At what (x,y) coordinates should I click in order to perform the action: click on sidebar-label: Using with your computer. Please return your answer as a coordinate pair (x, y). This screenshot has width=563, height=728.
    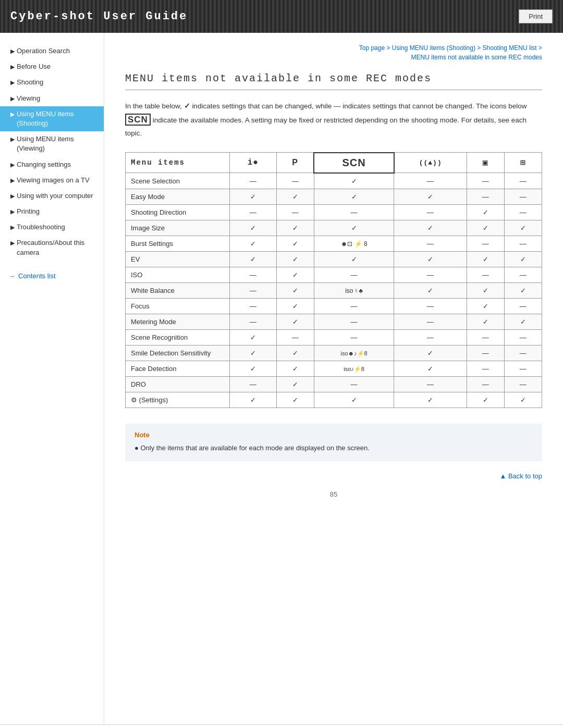
    Looking at the image, I should click on (55, 196).